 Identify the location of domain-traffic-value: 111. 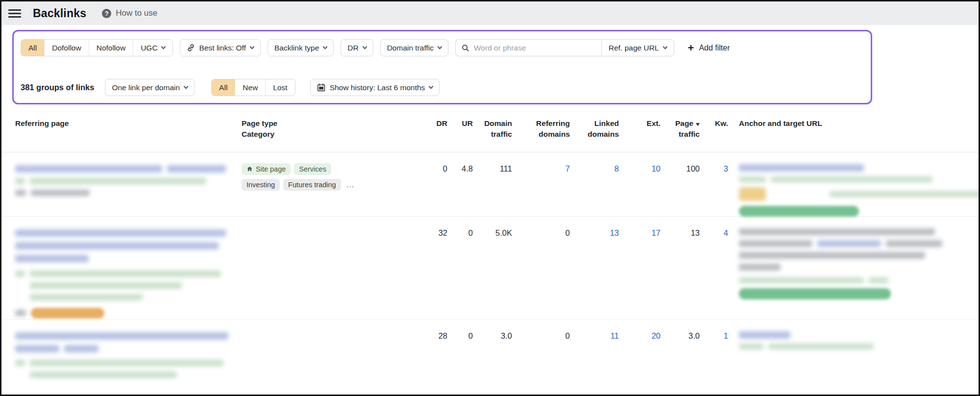
(492, 169).